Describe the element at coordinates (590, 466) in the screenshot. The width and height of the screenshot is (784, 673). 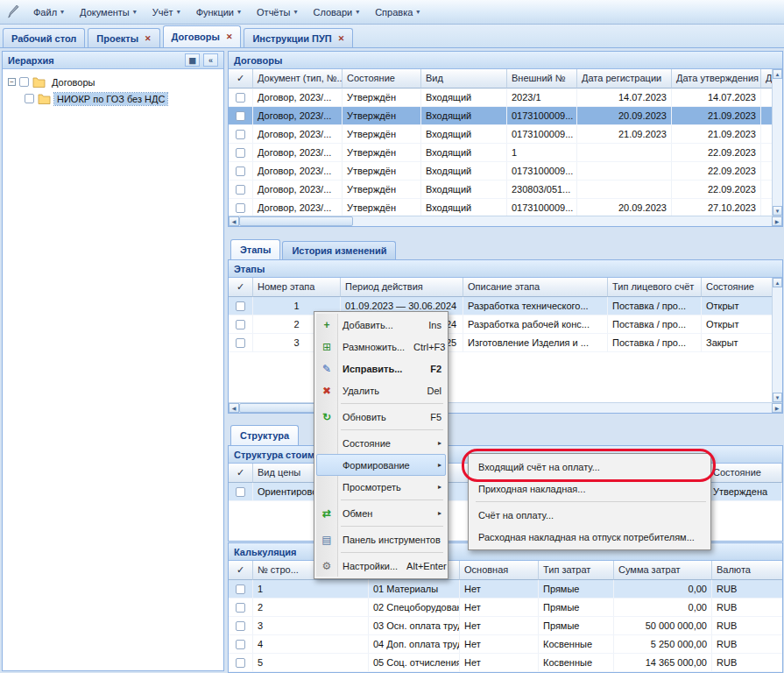
I see `menu-item: Входящий счёт на оплату...` at that location.